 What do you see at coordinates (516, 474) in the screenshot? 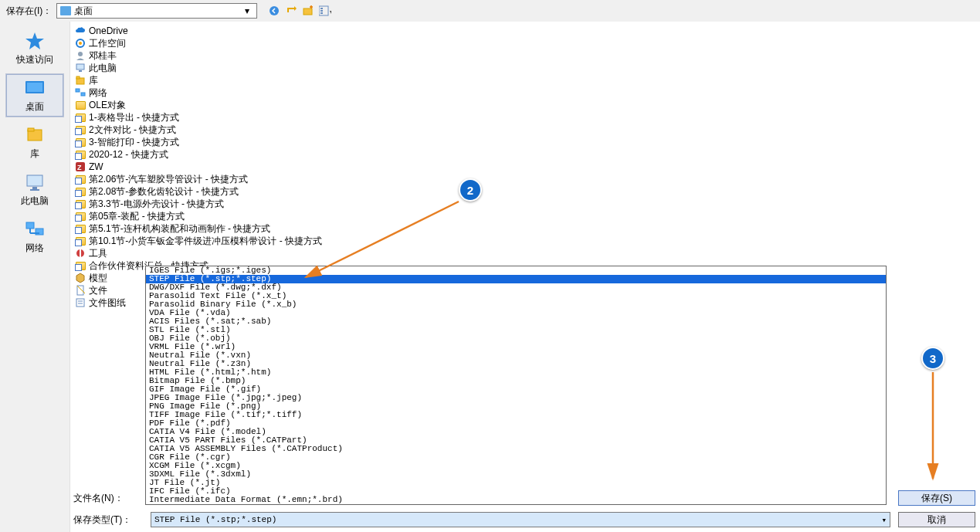
I see `filetype-option: 3DXML File (*.3dxml)` at bounding box center [516, 474].